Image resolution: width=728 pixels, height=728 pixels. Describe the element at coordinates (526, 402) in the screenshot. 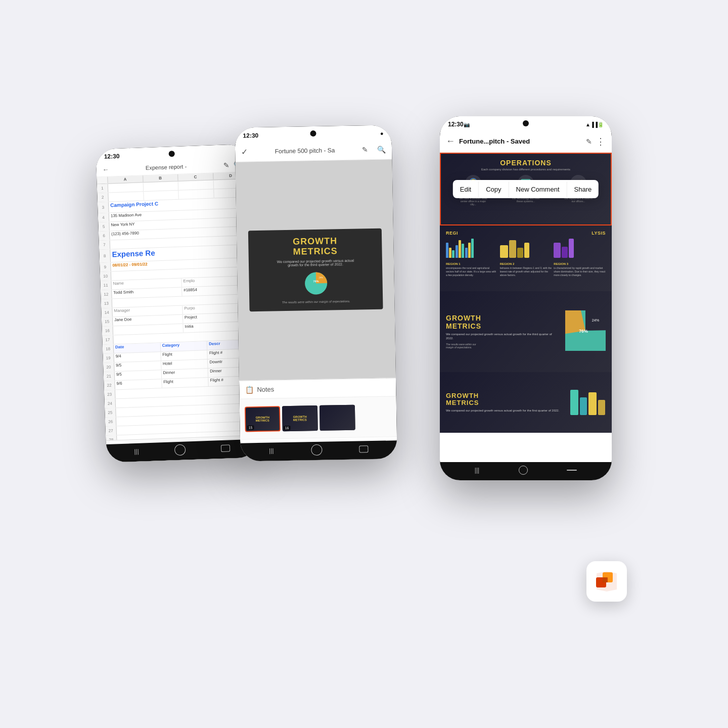

I see `growth-shapes-content: GROWTHMETRICS We compared our projected …` at that location.